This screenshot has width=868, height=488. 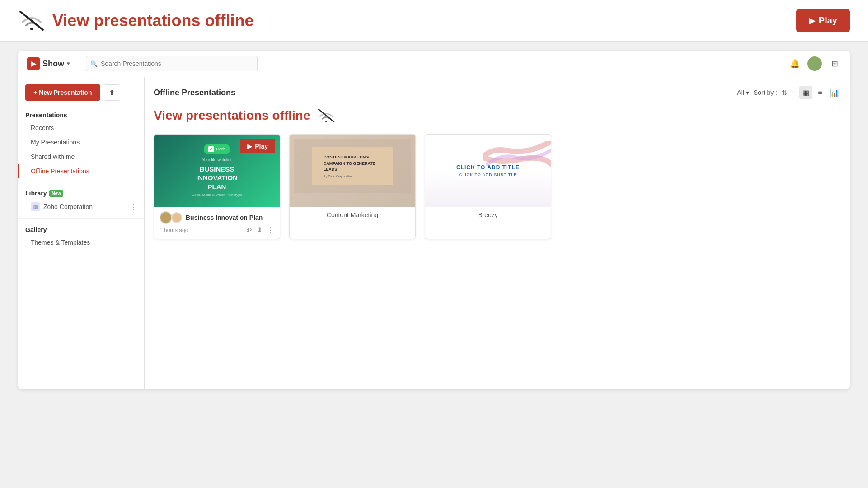 I want to click on header-right: 🔔 ⊞, so click(x=815, y=64).